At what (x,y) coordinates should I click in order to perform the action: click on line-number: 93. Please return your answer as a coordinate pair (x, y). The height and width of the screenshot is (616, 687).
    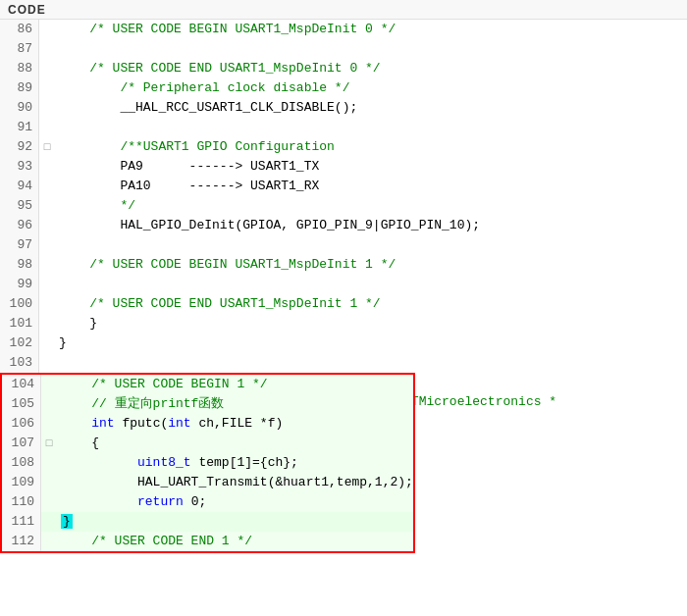
    Looking at the image, I should click on (20, 167).